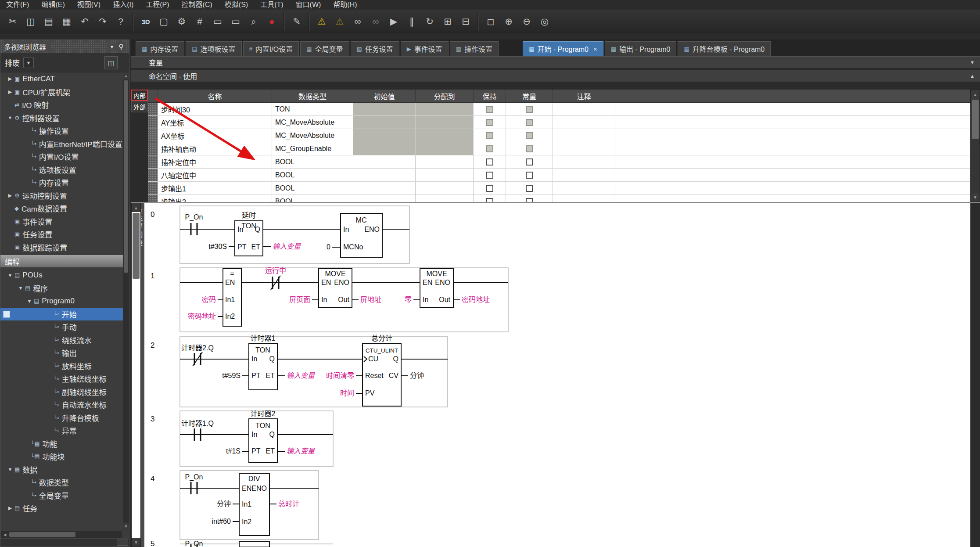 The width and height of the screenshot is (980, 547). Describe the element at coordinates (61, 131) in the screenshot. I see `sidebar-item: └▪ 操作设置` at that location.